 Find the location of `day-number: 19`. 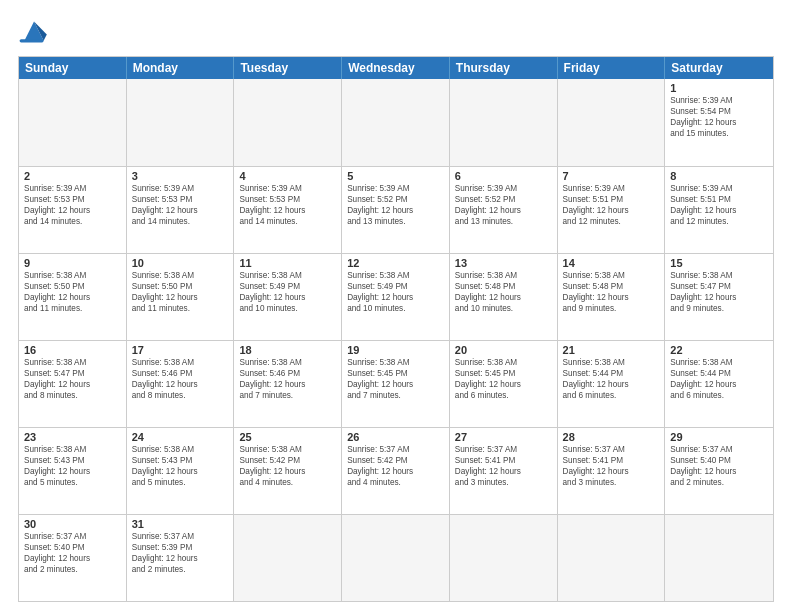

day-number: 19 is located at coordinates (396, 350).